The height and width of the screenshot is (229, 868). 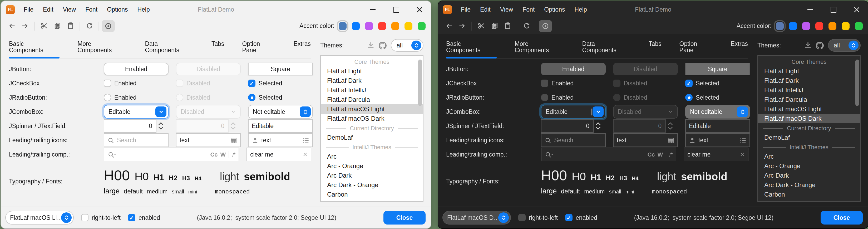 What do you see at coordinates (809, 195) in the screenshot?
I see `theme-item: Carbon` at bounding box center [809, 195].